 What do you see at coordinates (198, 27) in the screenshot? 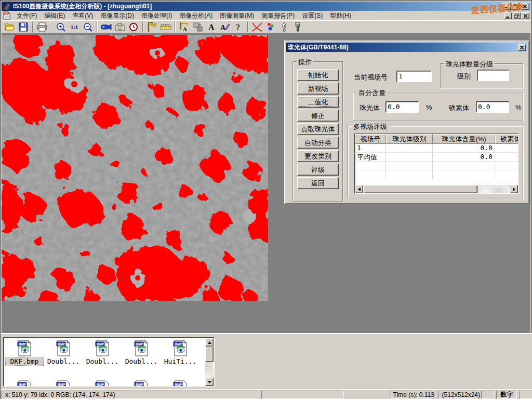
I see `merge-grid-button` at bounding box center [198, 27].